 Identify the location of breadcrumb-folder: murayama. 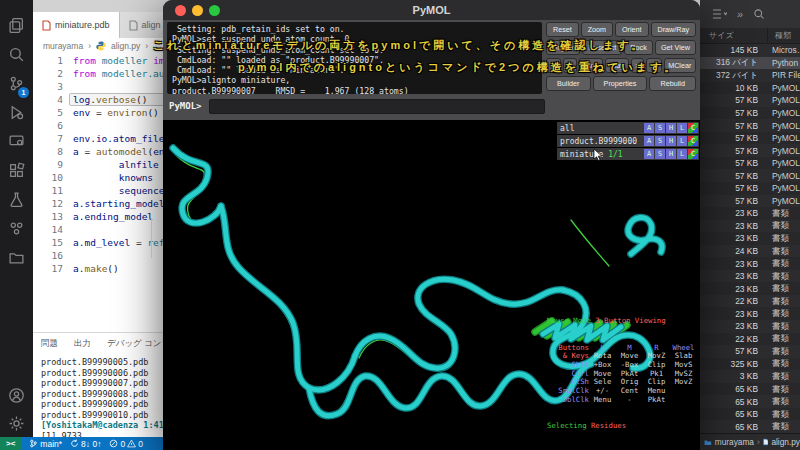
(63, 46).